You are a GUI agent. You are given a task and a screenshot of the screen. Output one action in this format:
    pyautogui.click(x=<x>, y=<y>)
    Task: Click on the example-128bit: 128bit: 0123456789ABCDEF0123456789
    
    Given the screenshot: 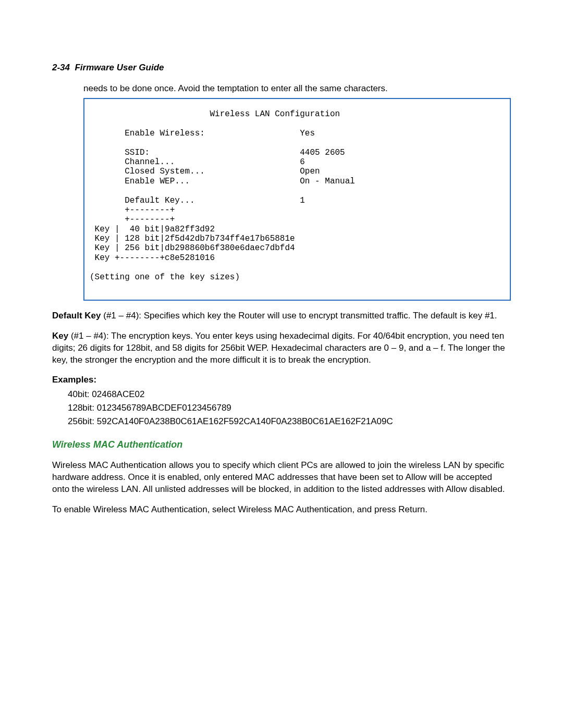 What is the action you would take?
    pyautogui.click(x=289, y=408)
    